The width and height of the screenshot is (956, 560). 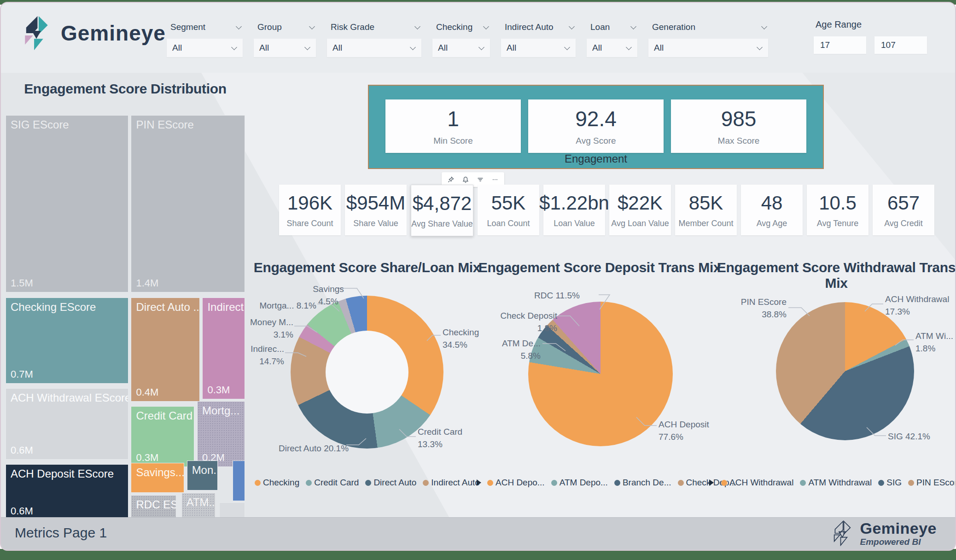 I want to click on max-score-card: 985 Max Score, so click(x=739, y=126).